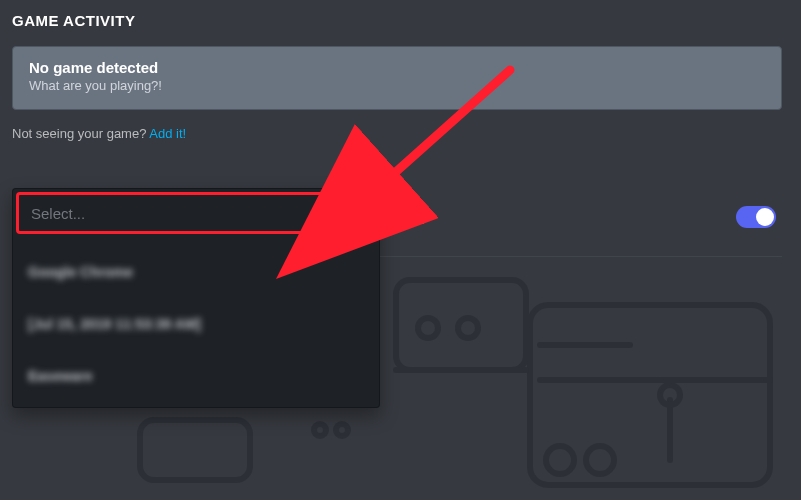 The image size is (801, 500). I want to click on add-it-link: Add it!, so click(168, 134).